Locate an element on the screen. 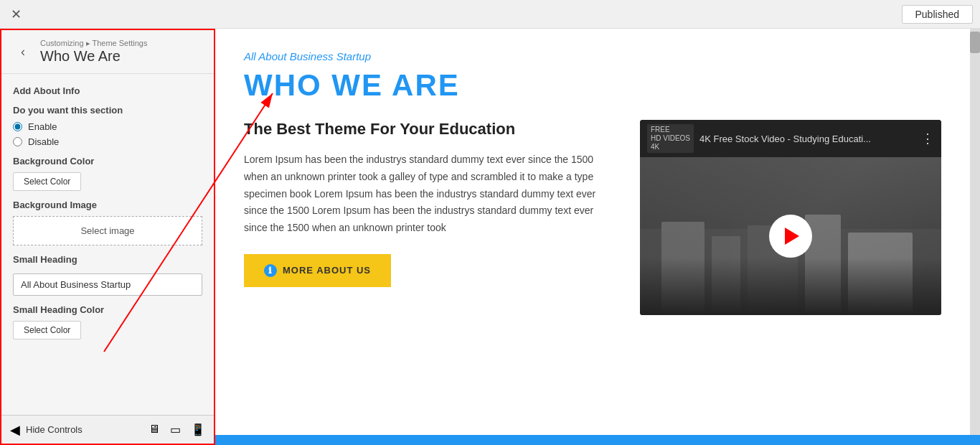 The width and height of the screenshot is (980, 445). published-button: Published is located at coordinates (938, 14).